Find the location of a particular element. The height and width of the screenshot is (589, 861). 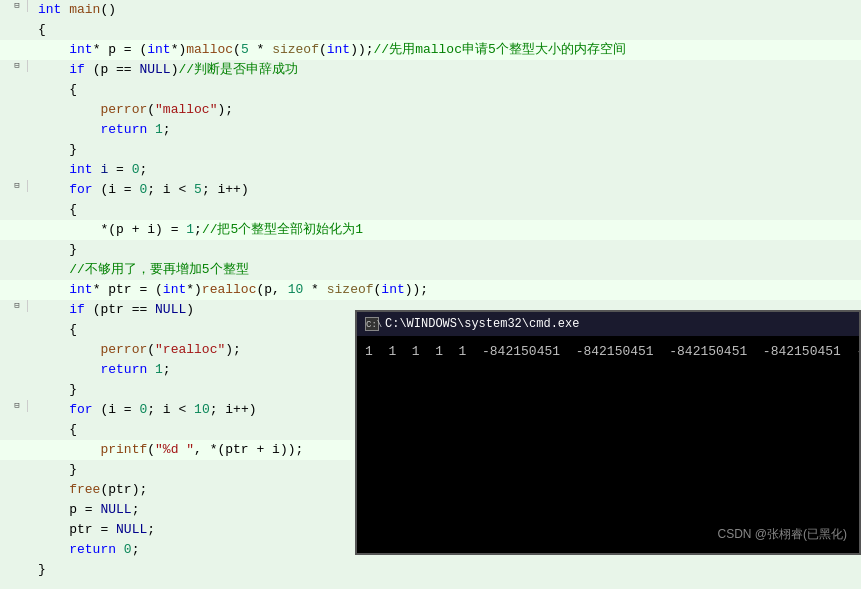

line-content-5: { is located at coordinates (448, 90).